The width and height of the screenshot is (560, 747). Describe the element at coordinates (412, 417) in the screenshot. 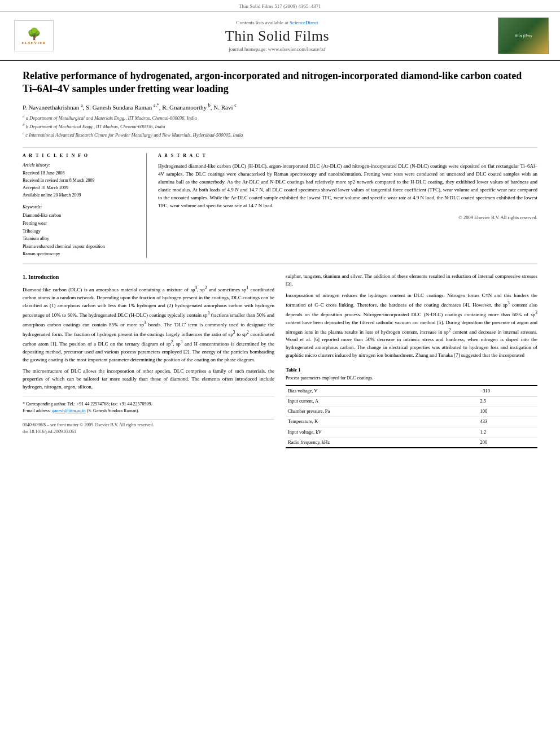

I see `table1-body: Bias voltage, V −310 Input current, A 2.…` at that location.